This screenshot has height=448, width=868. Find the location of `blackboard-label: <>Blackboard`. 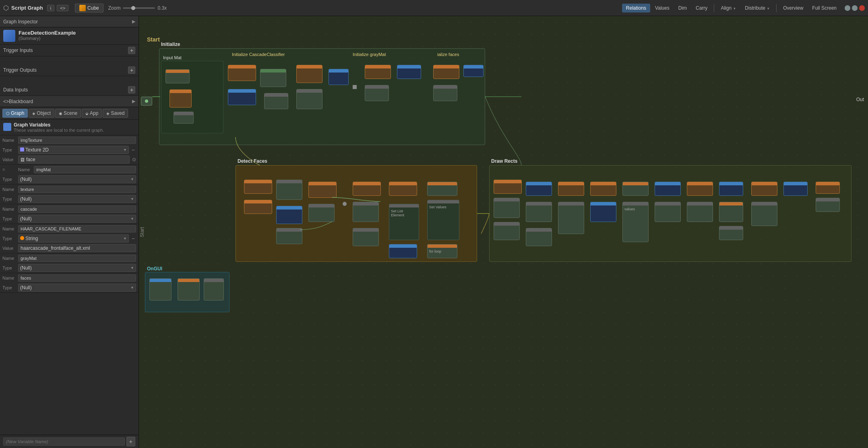

blackboard-label: <>Blackboard is located at coordinates (18, 102).